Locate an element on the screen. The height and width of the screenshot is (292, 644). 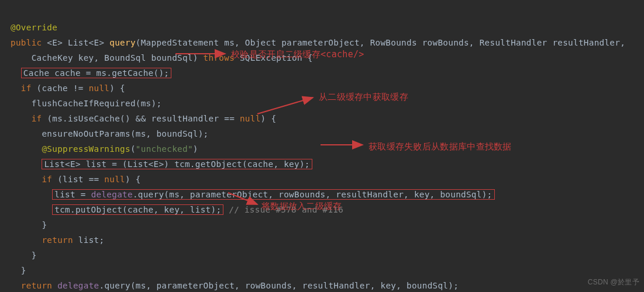
watermark: CSDN @於里予 is located at coordinates (614, 282).